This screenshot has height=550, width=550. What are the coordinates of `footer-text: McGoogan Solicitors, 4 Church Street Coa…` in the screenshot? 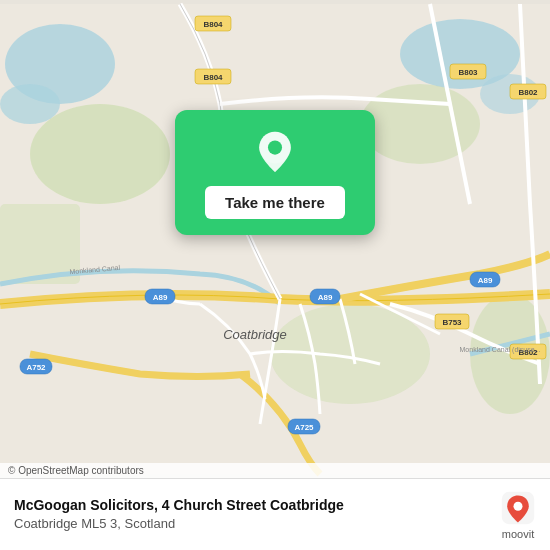 It's located at (251, 515).